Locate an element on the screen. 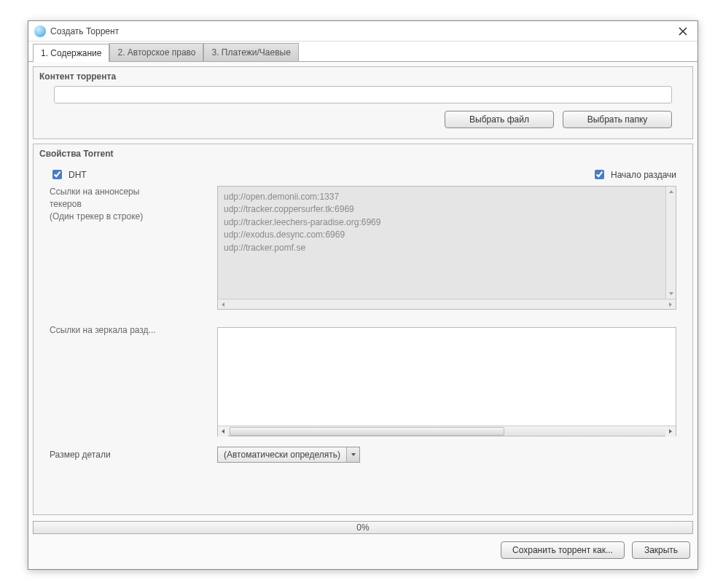  trackers-vertical-scrollbar is located at coordinates (671, 243).